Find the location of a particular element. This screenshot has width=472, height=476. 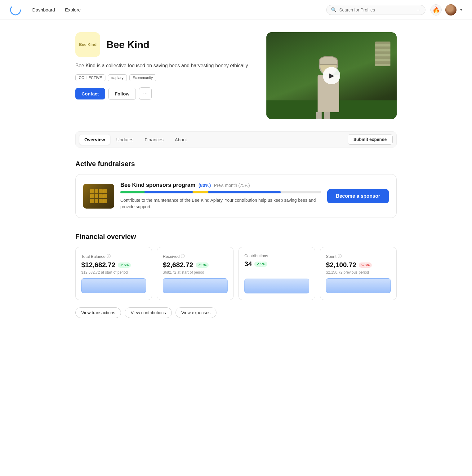

info-icon-received: ⓘ is located at coordinates (183, 256).